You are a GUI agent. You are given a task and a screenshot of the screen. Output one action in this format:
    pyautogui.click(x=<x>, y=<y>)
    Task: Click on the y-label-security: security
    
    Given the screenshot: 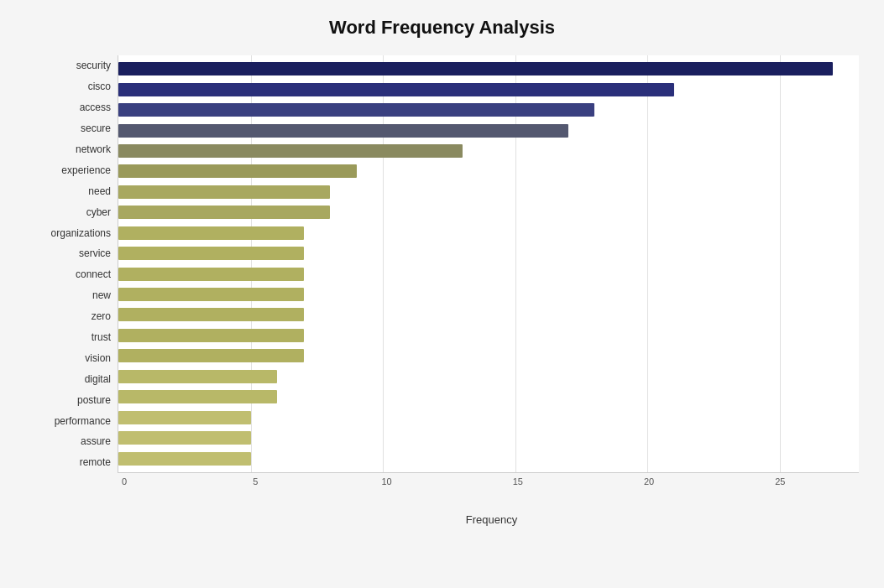 What is the action you would take?
    pyautogui.click(x=94, y=65)
    